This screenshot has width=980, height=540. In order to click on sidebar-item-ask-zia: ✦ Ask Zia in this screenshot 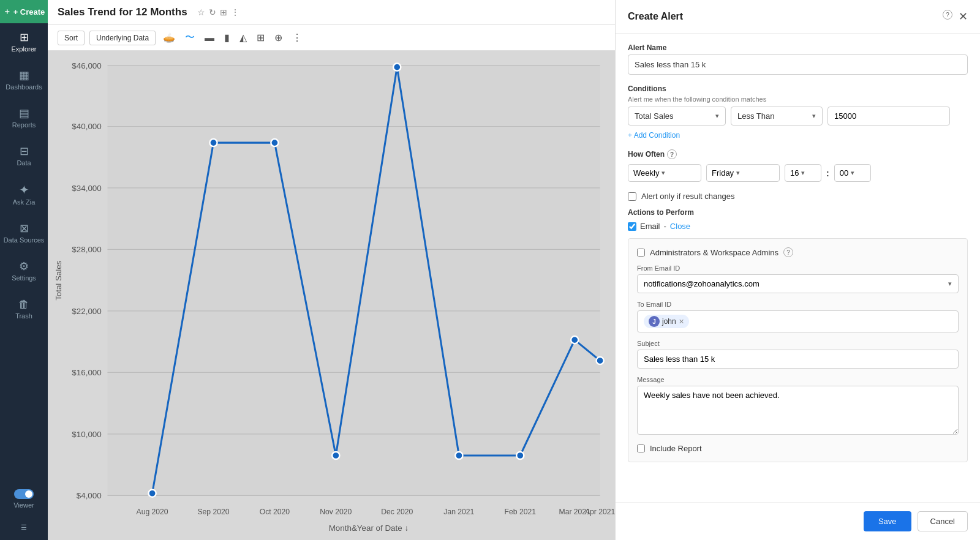, I will do `click(24, 195)`.